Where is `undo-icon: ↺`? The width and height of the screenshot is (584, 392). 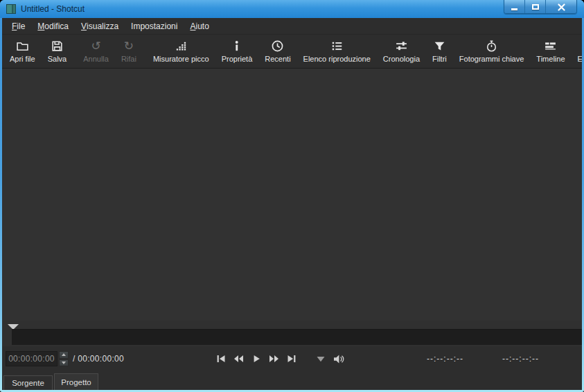 undo-icon: ↺ is located at coordinates (96, 46).